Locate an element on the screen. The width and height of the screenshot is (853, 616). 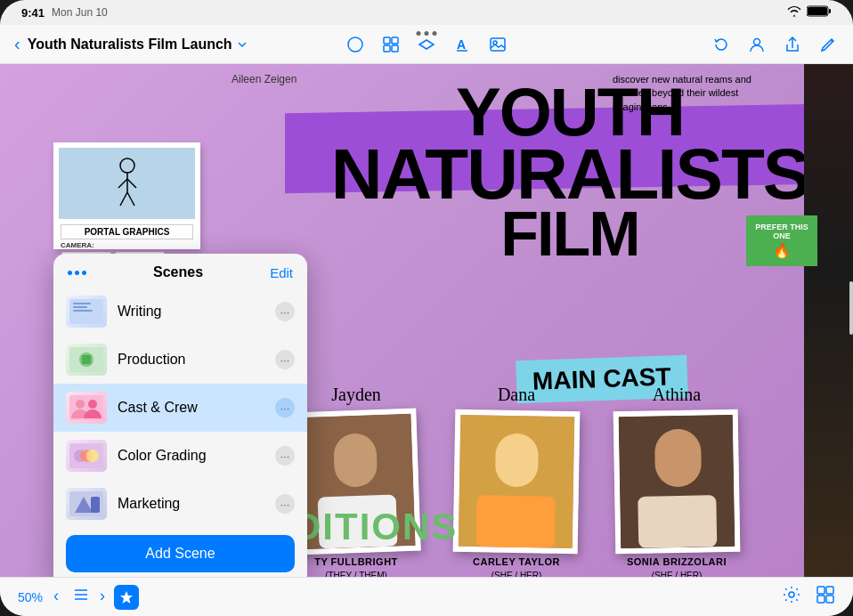
rotate-icon is located at coordinates (721, 45).